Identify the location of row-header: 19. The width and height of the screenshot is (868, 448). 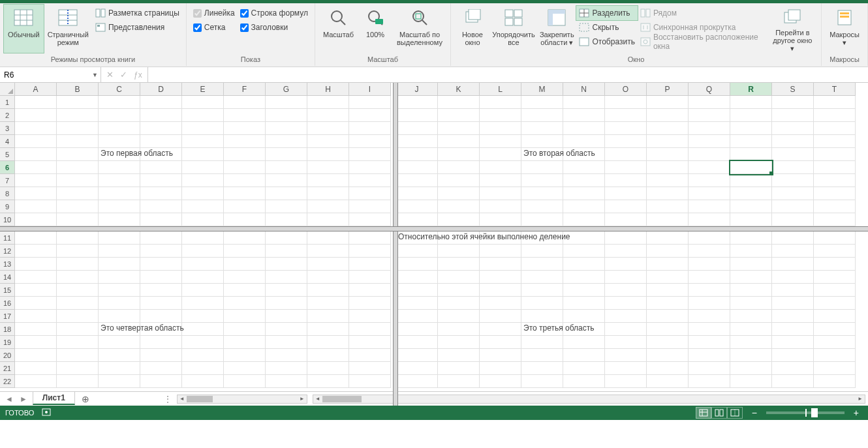
(8, 342).